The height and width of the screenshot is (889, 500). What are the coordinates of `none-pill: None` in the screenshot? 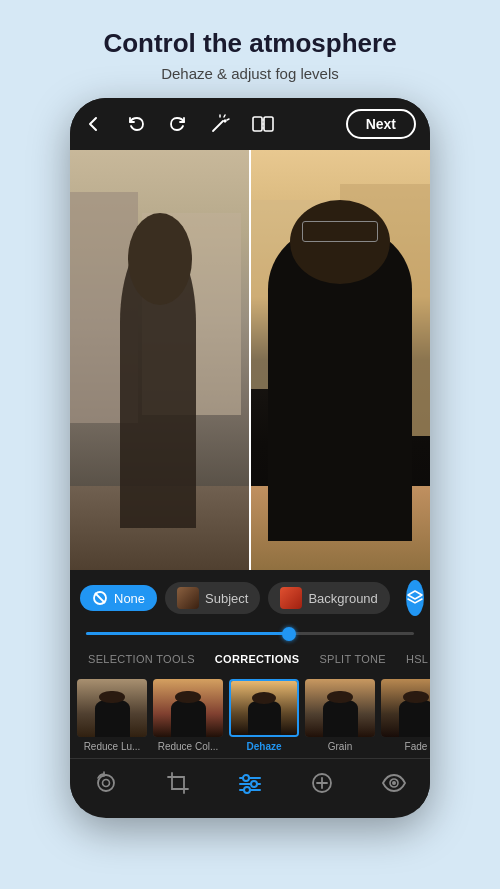 It's located at (118, 598).